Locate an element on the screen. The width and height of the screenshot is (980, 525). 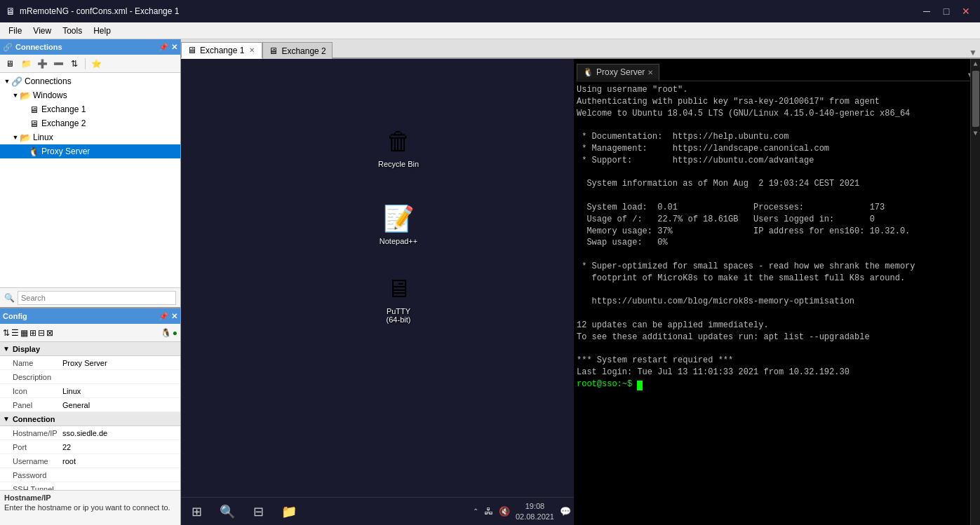
scroll-thumb is located at coordinates (976, 99).